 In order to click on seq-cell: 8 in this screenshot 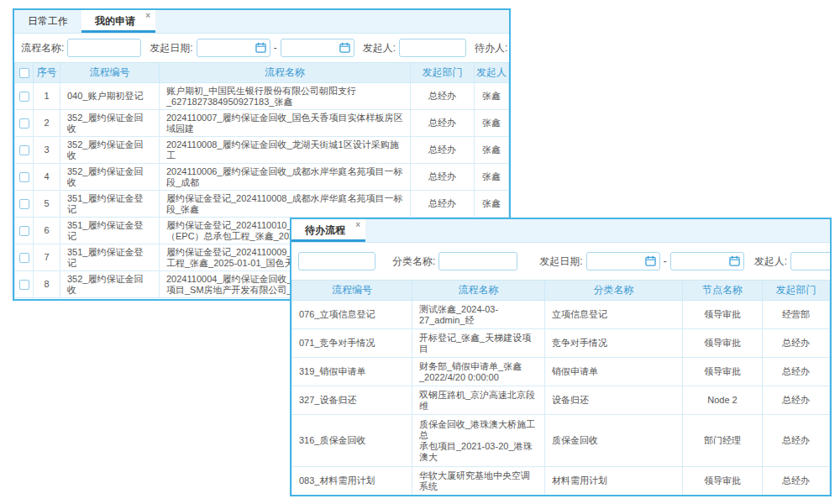, I will do `click(47, 285)`.